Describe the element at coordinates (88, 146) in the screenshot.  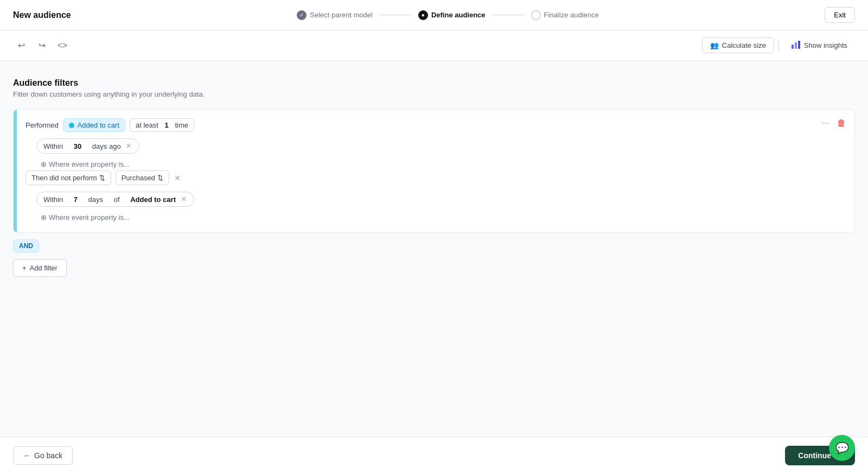
I see `within-pill: Within 30 days ago ×` at that location.